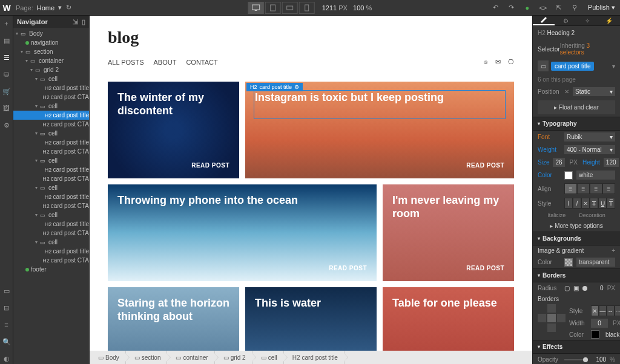  I want to click on undo-button: ↶, so click(496, 8).